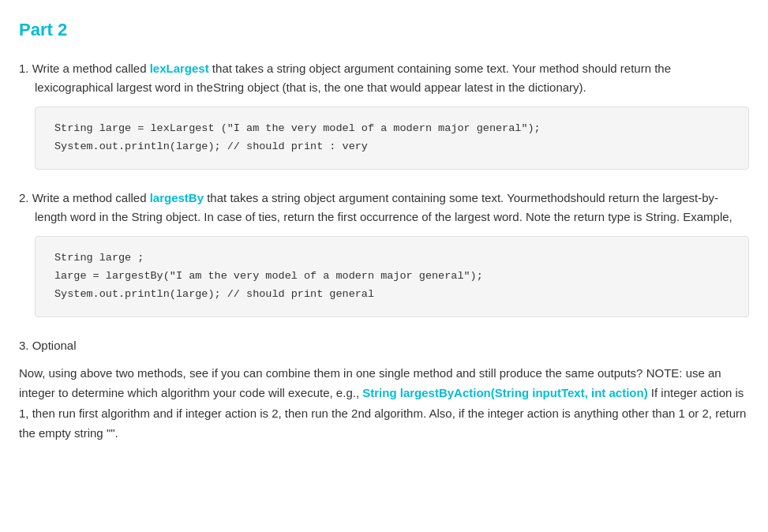 The image size is (768, 532). What do you see at coordinates (180, 68) in the screenshot?
I see `question-1-method: lexLargest` at bounding box center [180, 68].